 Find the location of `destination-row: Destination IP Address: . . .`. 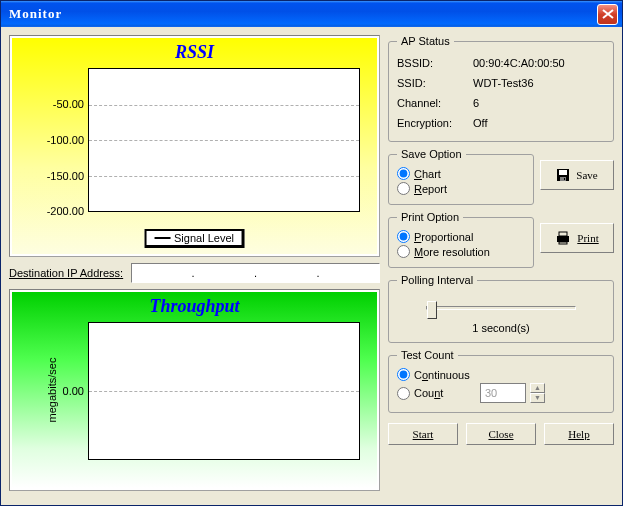

destination-row: Destination IP Address: . . . is located at coordinates (194, 273).